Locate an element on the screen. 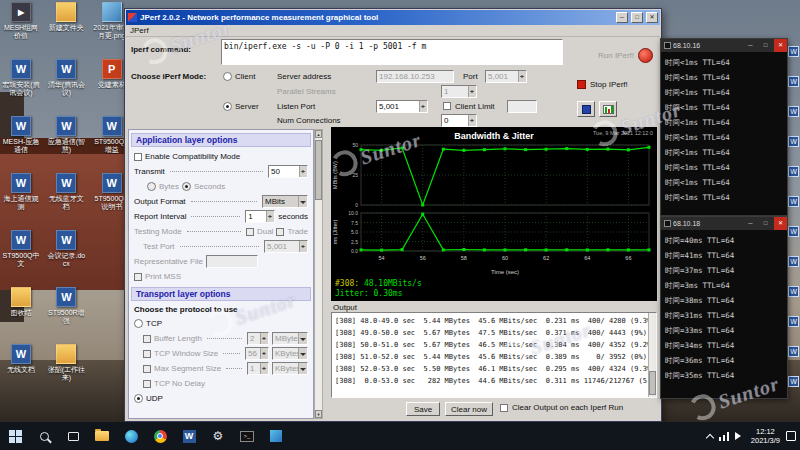 The image size is (800, 450). desktop-icon: WST9500Q中文 is located at coordinates (21, 258).